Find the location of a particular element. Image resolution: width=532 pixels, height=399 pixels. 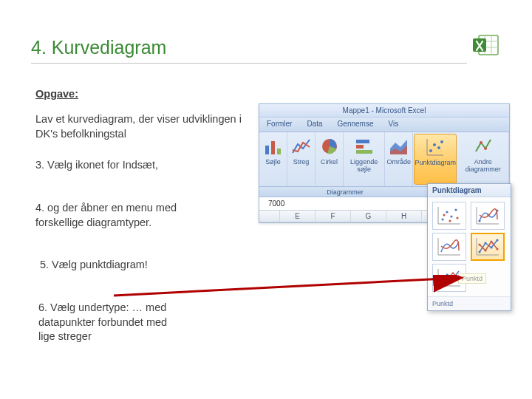

chart-label: Punktdiagram is located at coordinates (436, 163).